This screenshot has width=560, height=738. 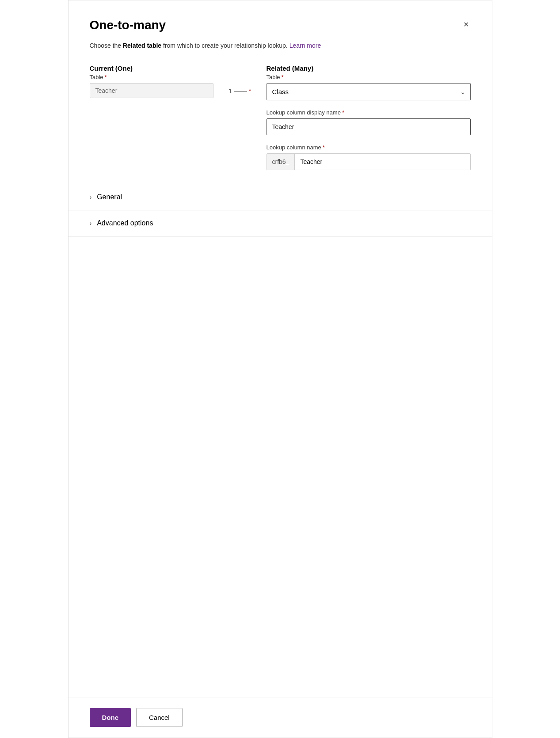 I want to click on lookup-name-required: *, so click(x=324, y=148).